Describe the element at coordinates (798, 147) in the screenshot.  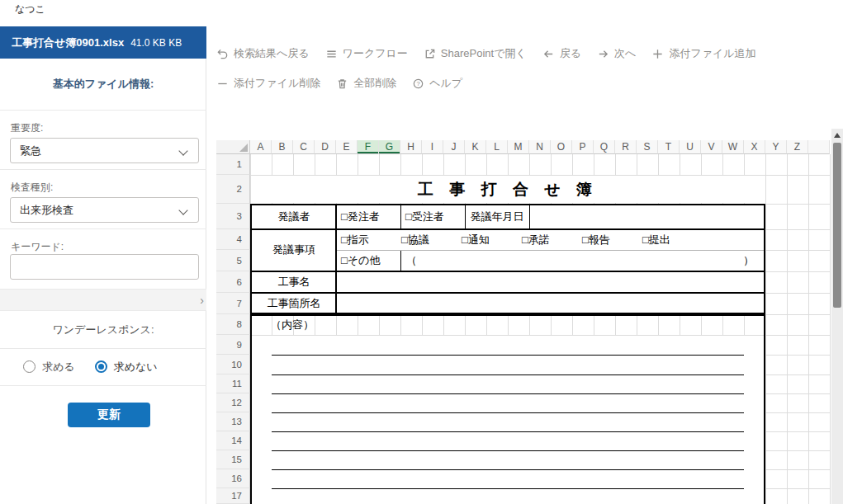
I see `column-header-Z: Z` at that location.